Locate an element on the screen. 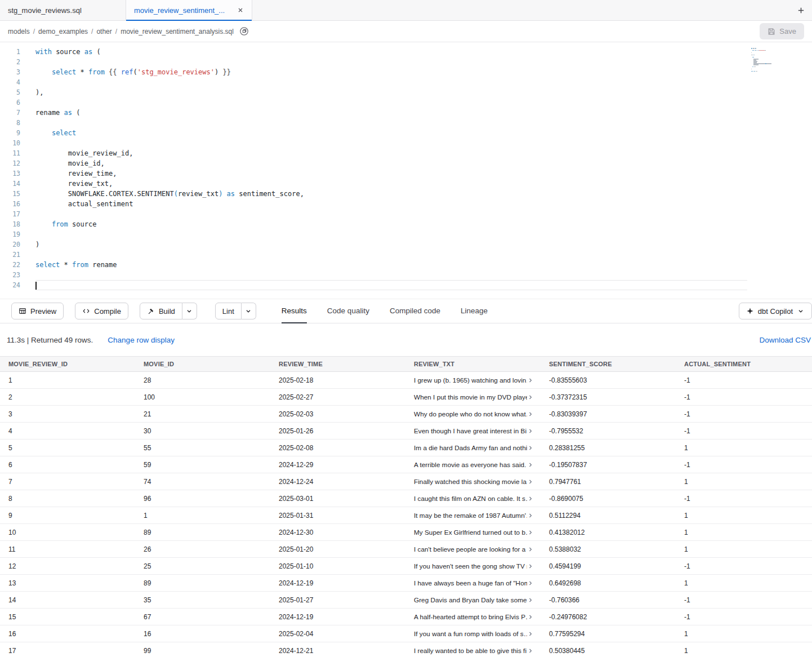  code-text: review_txt, is located at coordinates (391, 184).